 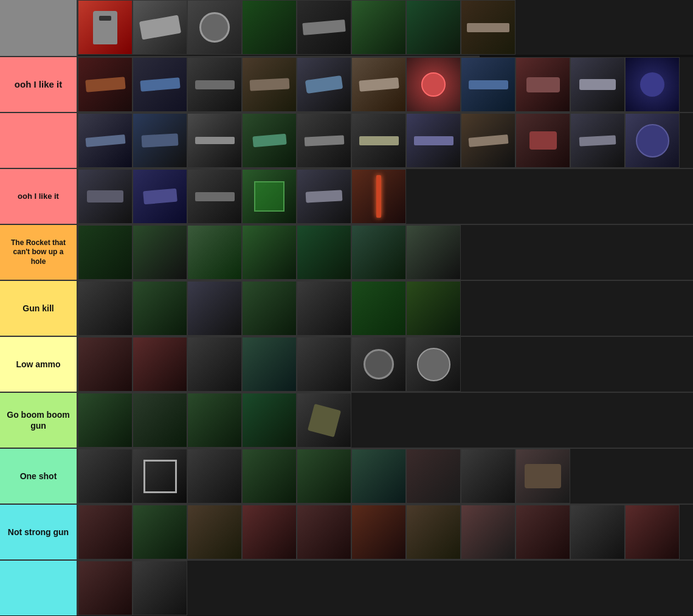 I want to click on tier-row-gunkill: Gun kill, so click(x=346, y=309).